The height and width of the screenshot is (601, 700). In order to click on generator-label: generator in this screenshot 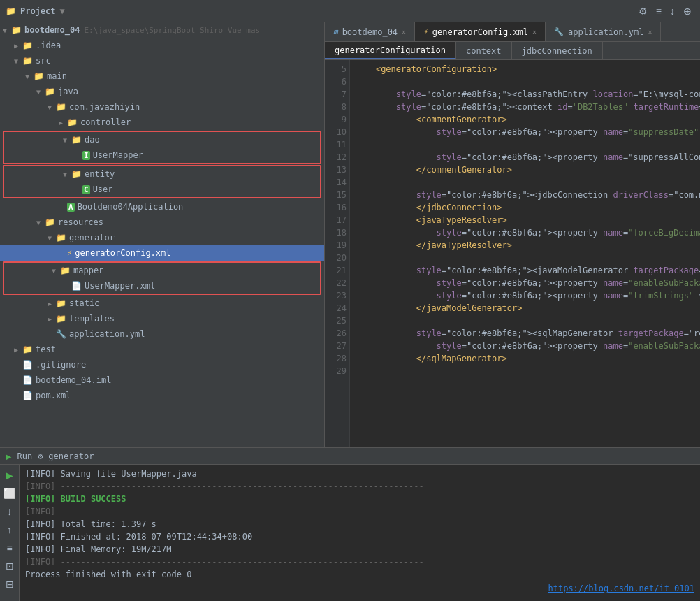, I will do `click(92, 238)`.